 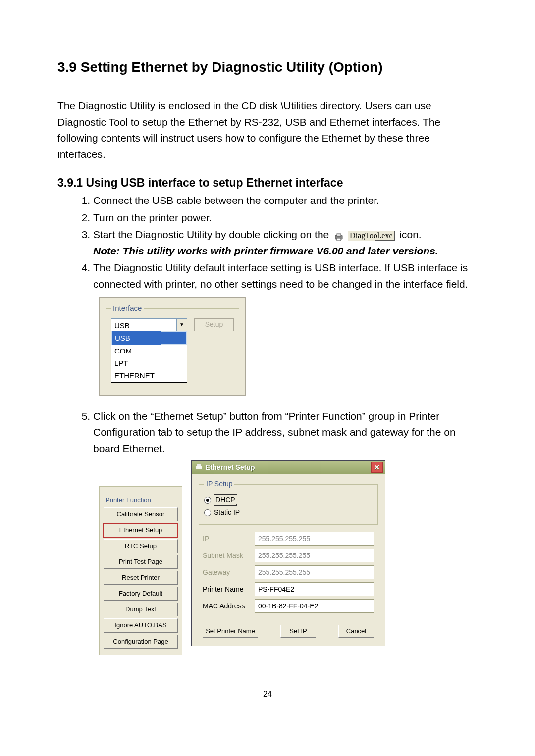 I want to click on cancel-button: Cancel, so click(x=356, y=631).